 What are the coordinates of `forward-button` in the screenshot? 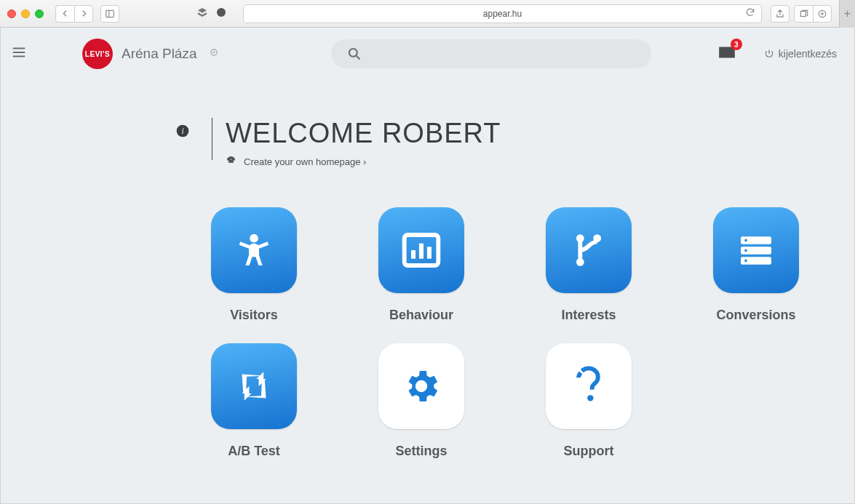 It's located at (84, 14).